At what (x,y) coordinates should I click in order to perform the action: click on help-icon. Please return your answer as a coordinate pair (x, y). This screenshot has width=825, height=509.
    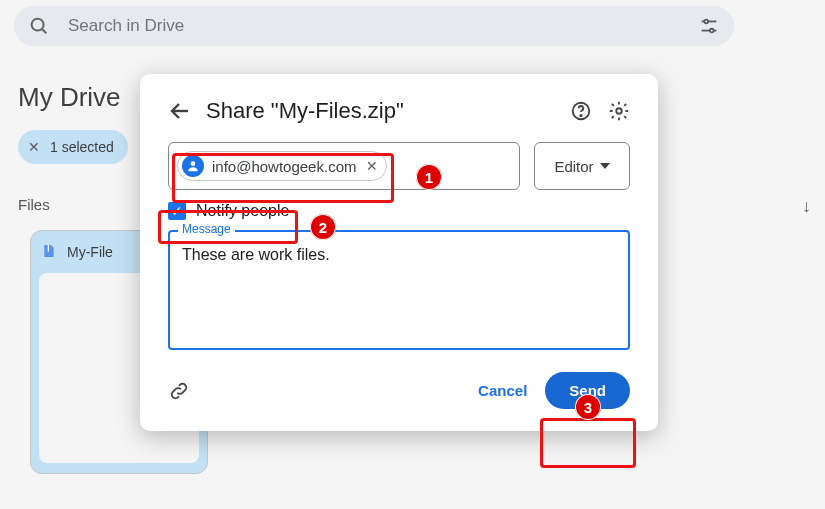
    Looking at the image, I should click on (581, 111).